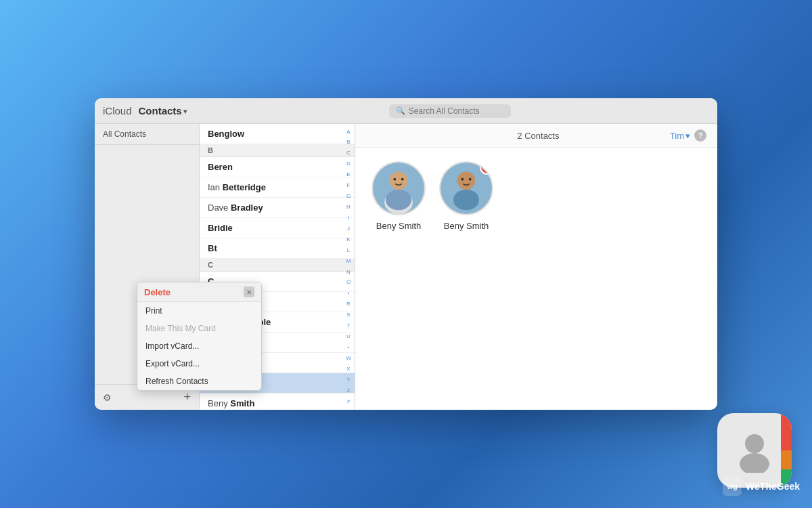 Image resolution: width=812 pixels, height=508 pixels. I want to click on user-chevron-icon: ▾, so click(687, 135).